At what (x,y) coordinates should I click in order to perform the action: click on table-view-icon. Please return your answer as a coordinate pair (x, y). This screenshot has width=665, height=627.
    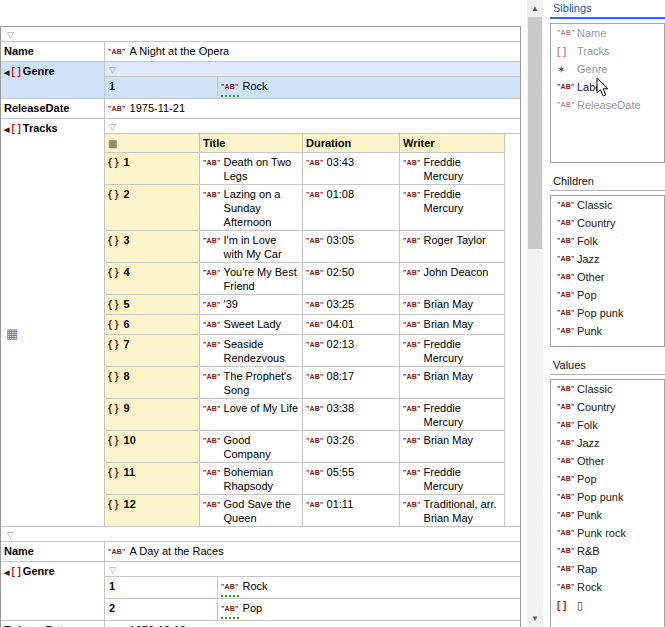
    Looking at the image, I should click on (54, 334).